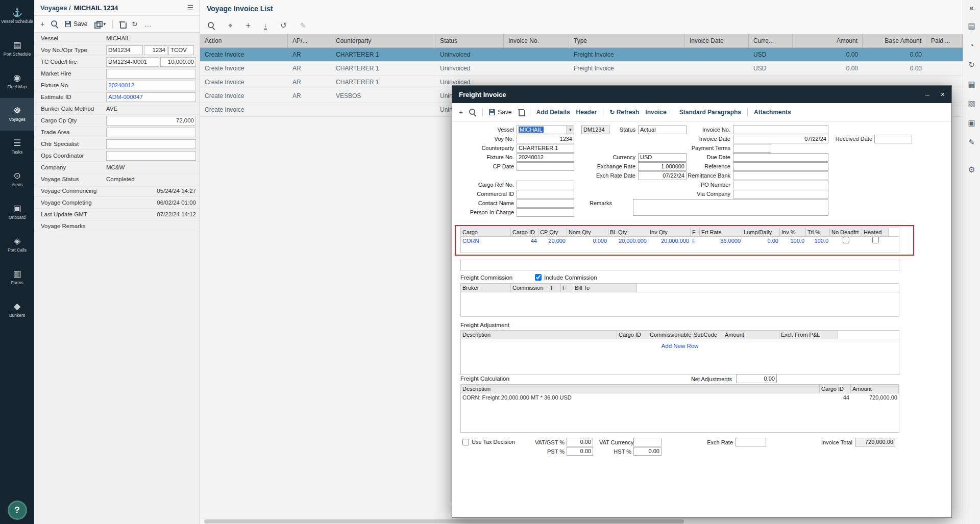  Describe the element at coordinates (751, 442) in the screenshot. I see `exch-rate-field` at that location.